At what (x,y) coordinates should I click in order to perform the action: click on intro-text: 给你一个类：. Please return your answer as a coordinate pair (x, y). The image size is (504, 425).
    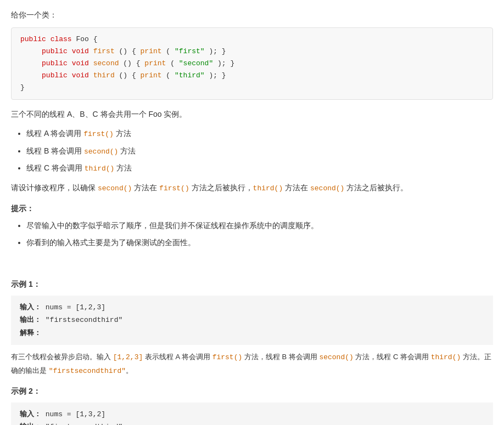
    Looking at the image, I should click on (252, 15).